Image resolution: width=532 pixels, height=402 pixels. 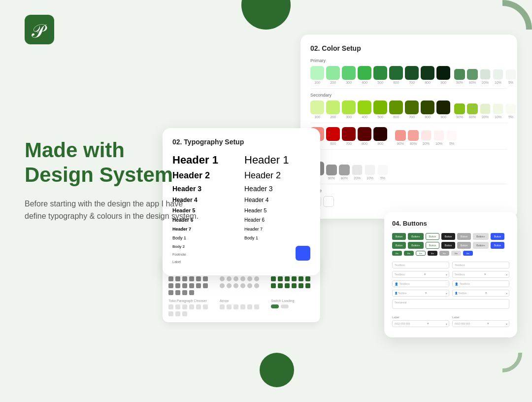 What do you see at coordinates (498, 236) in the screenshot?
I see `btn-blue-1: Button` at bounding box center [498, 236].